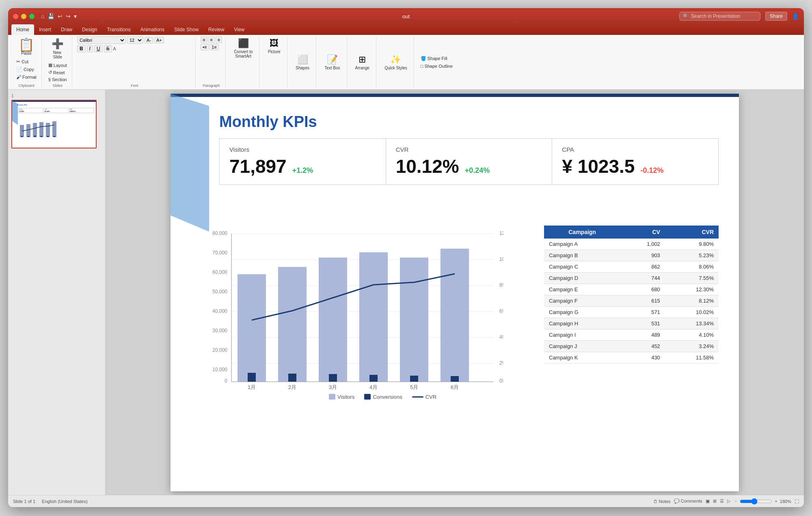 The height and width of the screenshot is (516, 812). Describe the element at coordinates (431, 397) in the screenshot. I see `legend-cvr-label: CVR` at that location.